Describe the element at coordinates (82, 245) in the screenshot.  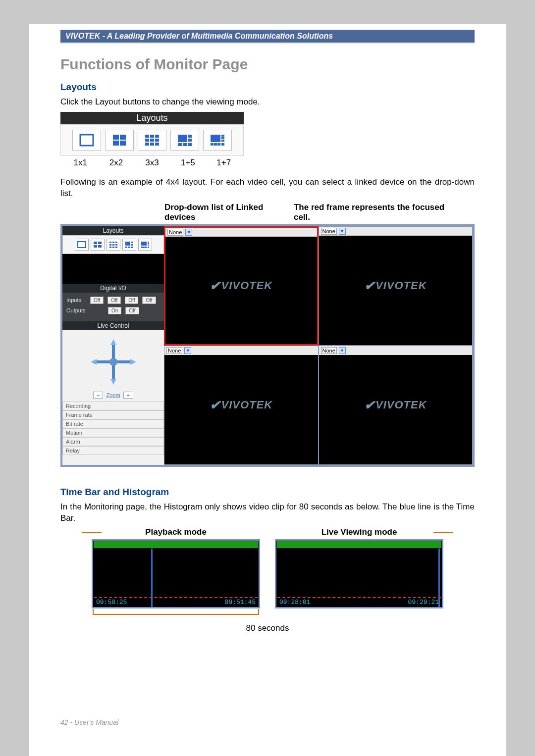
I see `mini-1x1` at that location.